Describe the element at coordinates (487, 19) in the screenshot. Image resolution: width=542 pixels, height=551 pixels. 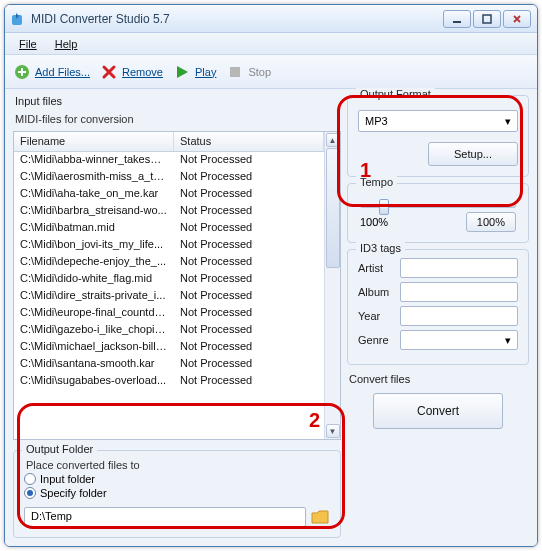
I see `maximize-button` at that location.